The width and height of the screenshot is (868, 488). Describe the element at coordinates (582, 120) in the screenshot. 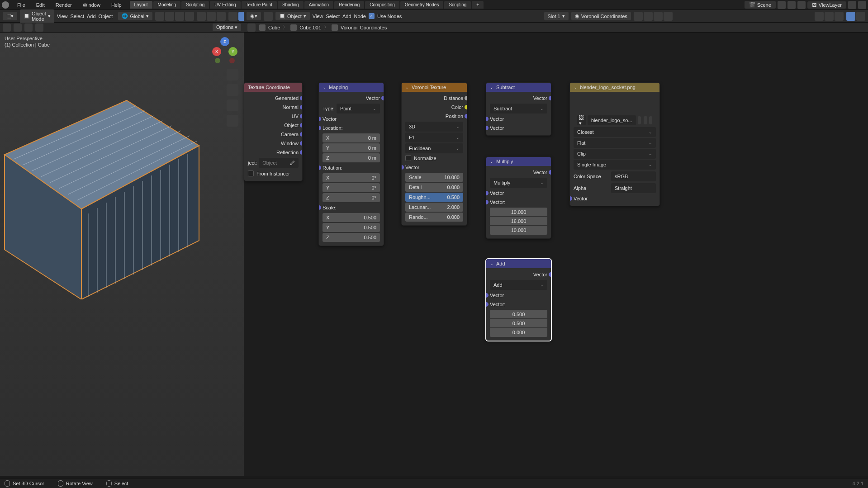

I see `image-browse-icon: 🖼▾` at that location.